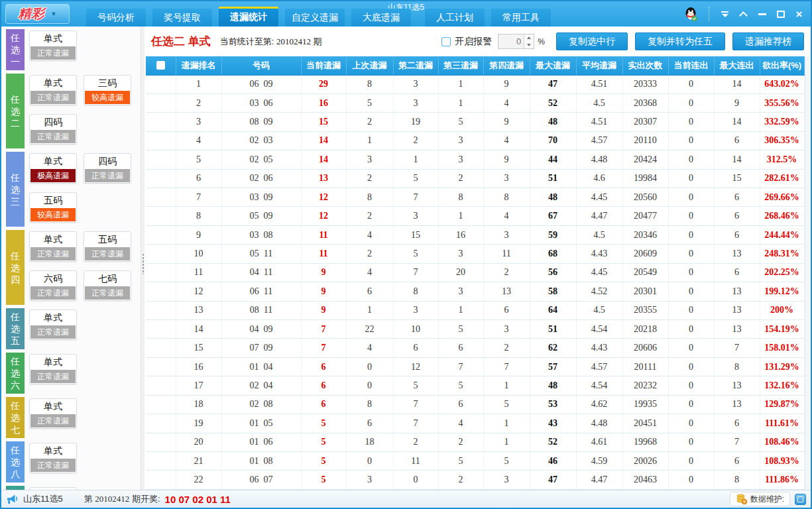  Describe the element at coordinates (475, 216) in the screenshot. I see `table-row: 805 09122314674.472047706268.46%` at that location.